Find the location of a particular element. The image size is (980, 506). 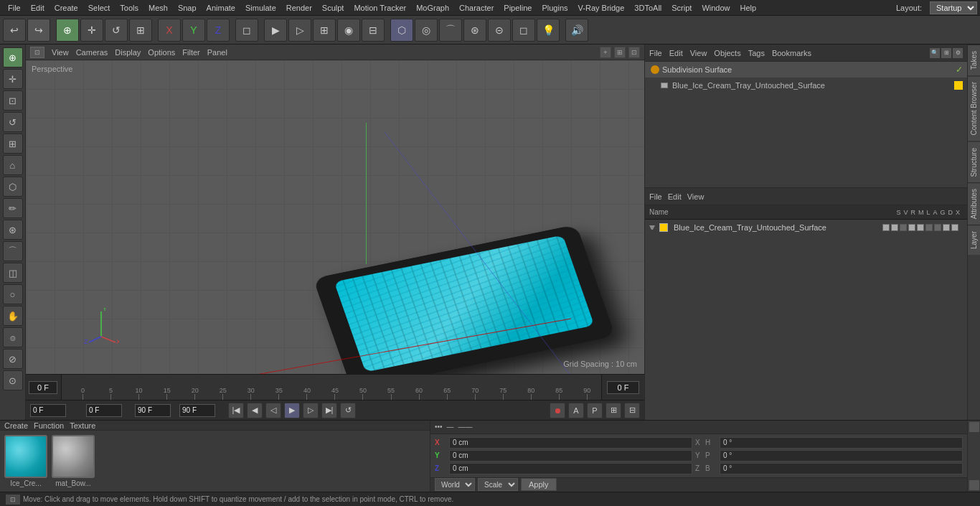

menu-plugins: Plugins is located at coordinates (555, 8).